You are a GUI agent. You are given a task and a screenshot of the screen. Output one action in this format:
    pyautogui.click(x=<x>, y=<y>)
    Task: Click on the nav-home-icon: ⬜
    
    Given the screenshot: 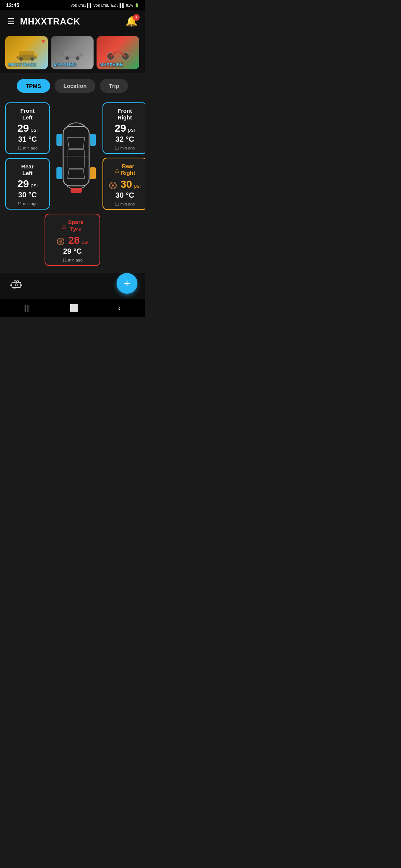 What is the action you would take?
    pyautogui.click(x=74, y=308)
    